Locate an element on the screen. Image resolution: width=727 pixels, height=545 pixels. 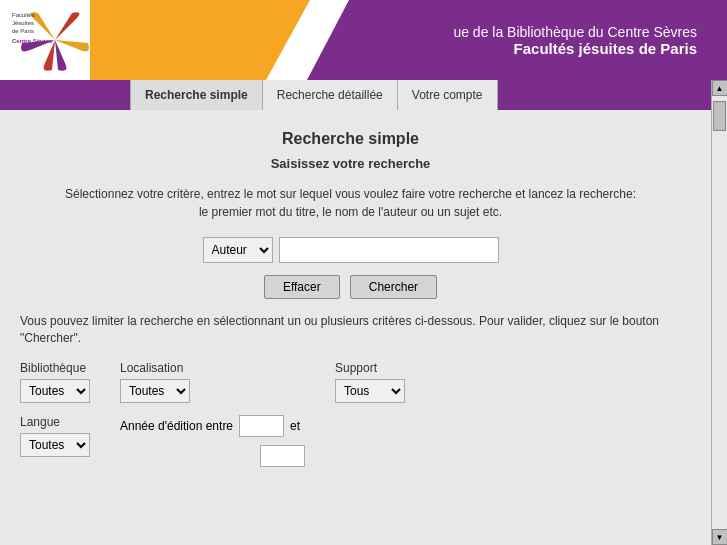
langue-select: Toutes is located at coordinates (55, 445).